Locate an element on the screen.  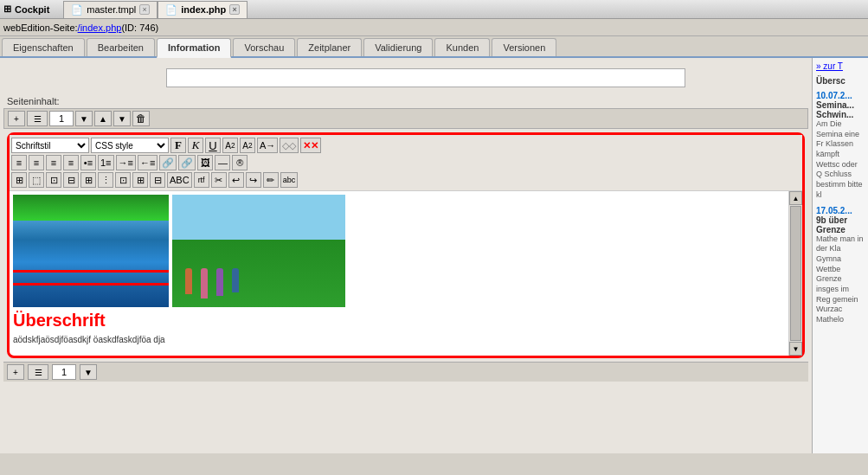
bottom-list-btn: ☰ is located at coordinates (38, 372).